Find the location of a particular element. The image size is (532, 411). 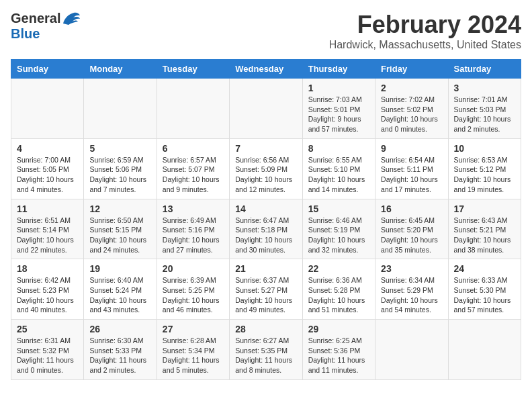

calendar-week-row: 4Sunrise: 7:00 AMSunset: 5:05 PMDaylight… is located at coordinates (266, 169).